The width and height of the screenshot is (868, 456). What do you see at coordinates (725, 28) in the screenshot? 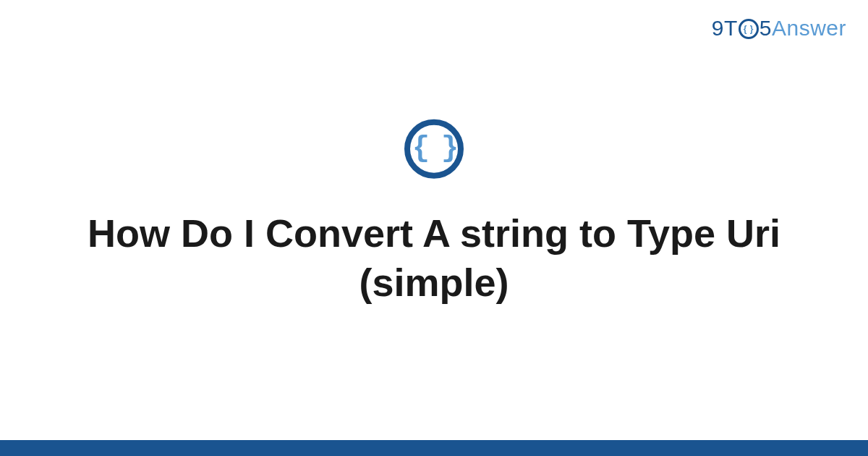
I see `logo-text-9t: 9T` at bounding box center [725, 28].